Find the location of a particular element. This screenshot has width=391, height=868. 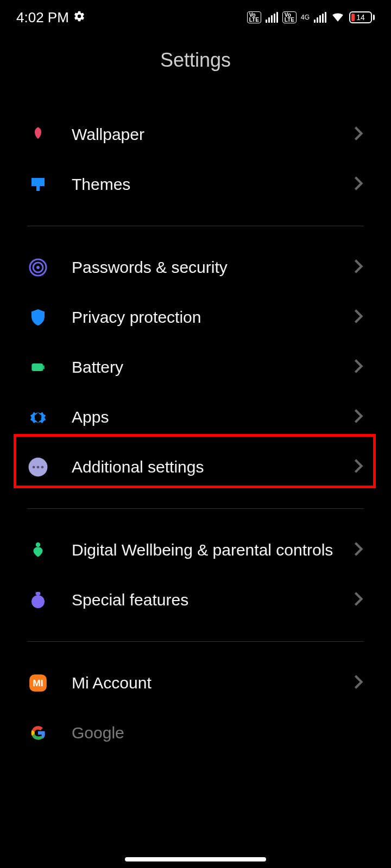

wifi-icon is located at coordinates (338, 17).